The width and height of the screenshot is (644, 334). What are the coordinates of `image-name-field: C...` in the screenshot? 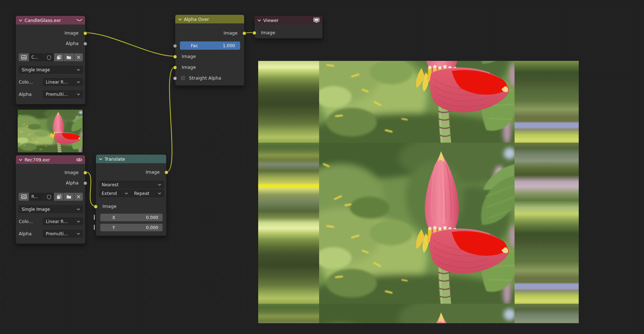 It's located at (37, 57).